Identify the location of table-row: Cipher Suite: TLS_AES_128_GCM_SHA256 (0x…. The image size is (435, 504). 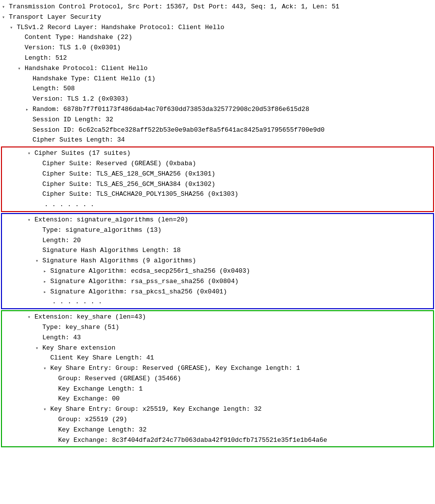
(218, 175).